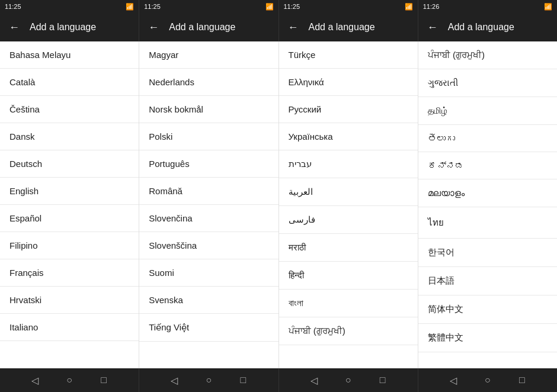  Describe the element at coordinates (69, 110) in the screenshot. I see `list-item: Čeština` at that location.